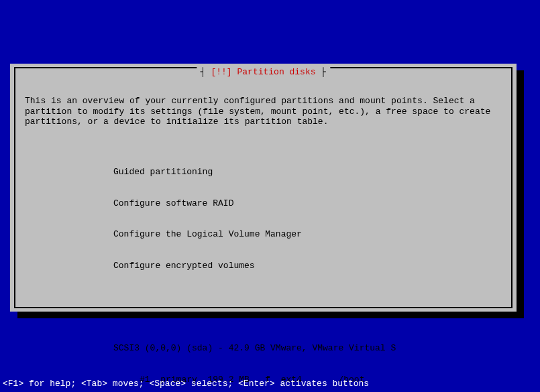  I want to click on title-bracket-left: ┤, so click(206, 72).